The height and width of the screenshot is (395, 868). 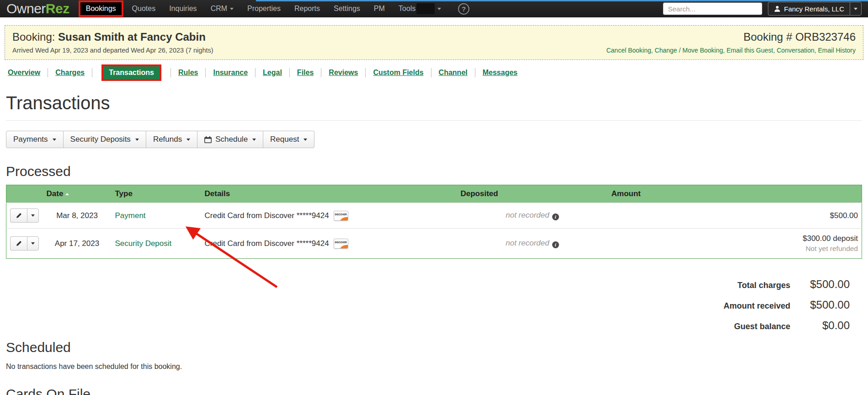 What do you see at coordinates (735, 239) in the screenshot?
I see `transaction-amount: $300.00 deposit` at bounding box center [735, 239].